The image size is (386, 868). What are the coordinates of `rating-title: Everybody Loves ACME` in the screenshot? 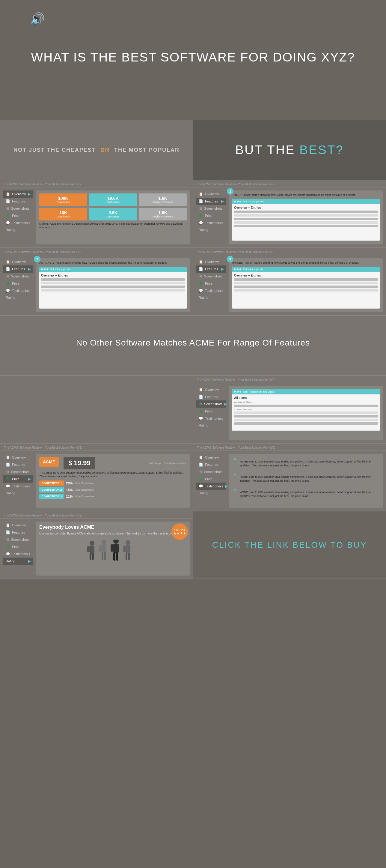 It's located at (113, 527).